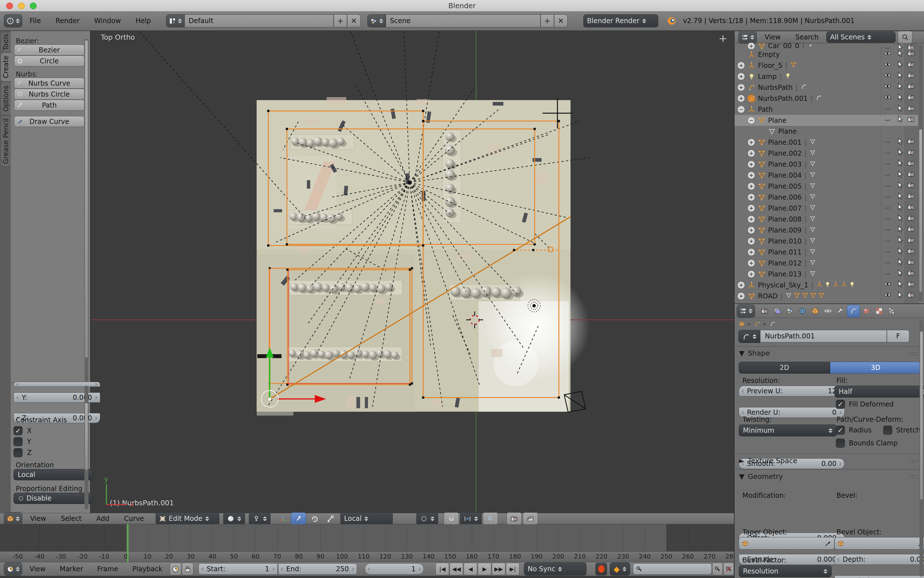  I want to click on outliner-row: Plane, so click(827, 132).